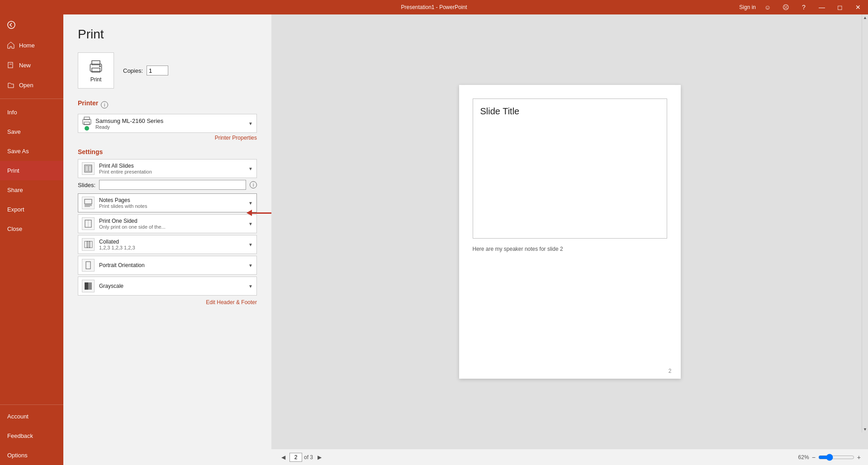 The image size is (868, 465). What do you see at coordinates (88, 224) in the screenshot?
I see `print-sides-icon` at bounding box center [88, 224].